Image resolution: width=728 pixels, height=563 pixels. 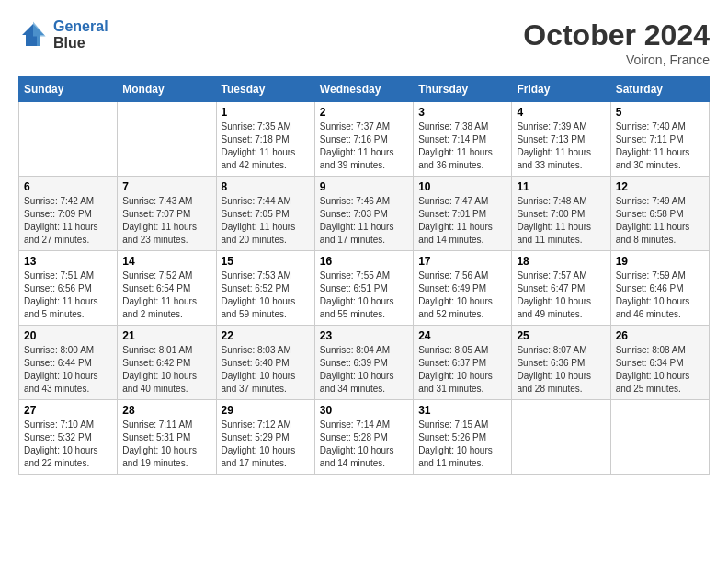 What do you see at coordinates (265, 362) in the screenshot?
I see `calendar-cell: 22Sunrise: 8:03 AM Sunset: 6:40 PM Dayli…` at bounding box center [265, 362].